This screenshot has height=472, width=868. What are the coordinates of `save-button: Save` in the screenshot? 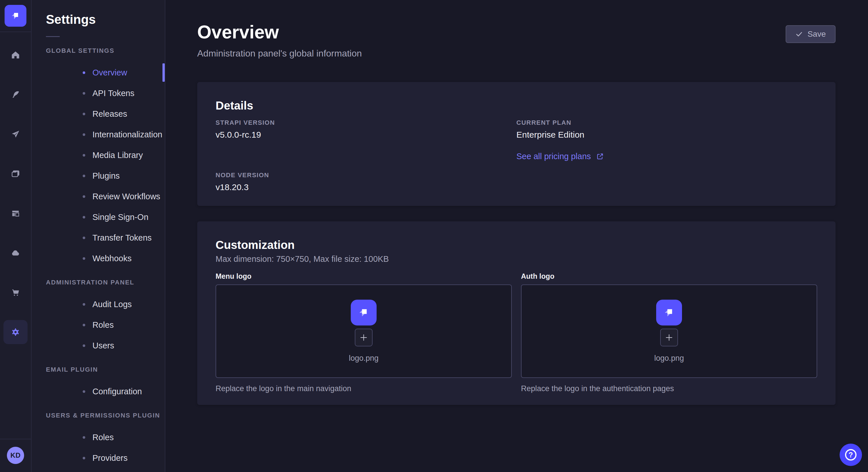 It's located at (811, 34).